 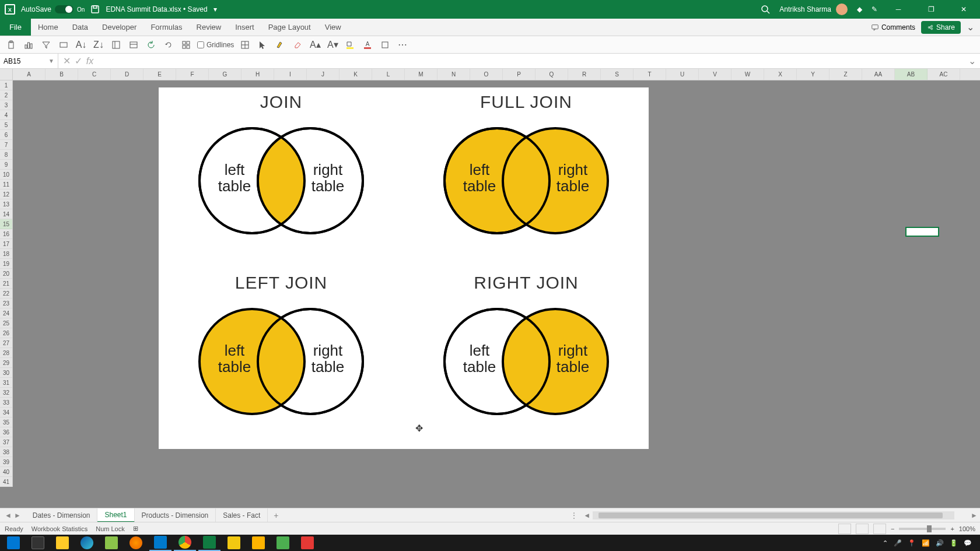 What do you see at coordinates (886, 543) in the screenshot?
I see `tray-chevron-icon: ⌃` at bounding box center [886, 543].